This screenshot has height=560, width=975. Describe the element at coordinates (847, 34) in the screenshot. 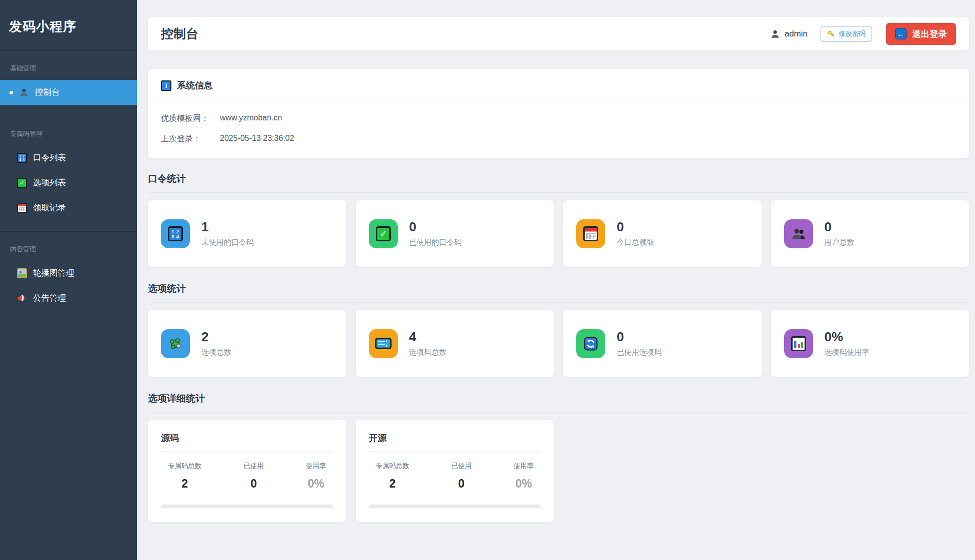

I see `change-password-button: 修改密码` at that location.